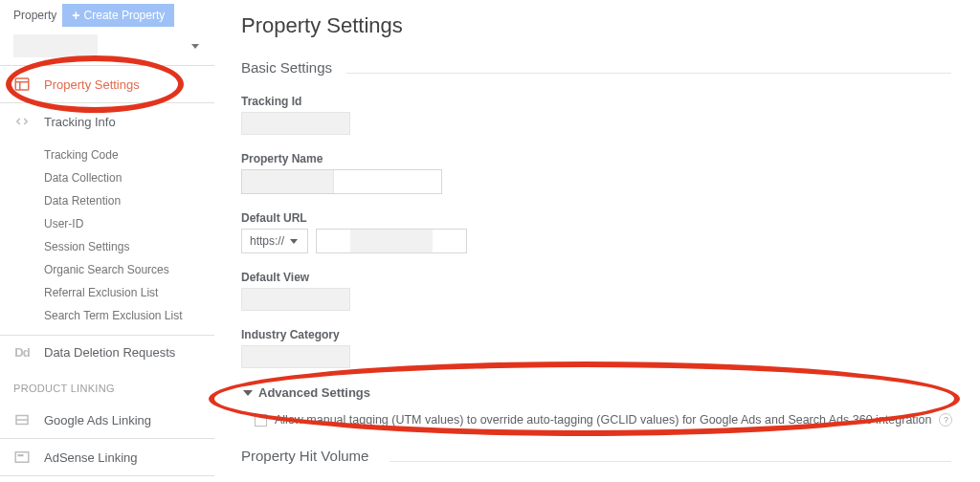 The width and height of the screenshot is (980, 482). I want to click on sidebar-item-label: Data Deletion Requests, so click(109, 352).